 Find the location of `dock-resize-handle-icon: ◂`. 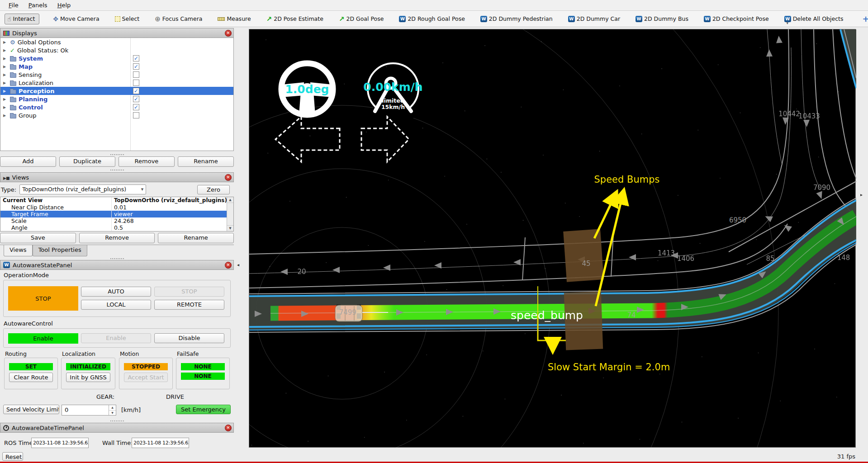

dock-resize-handle-icon: ◂ is located at coordinates (238, 265).